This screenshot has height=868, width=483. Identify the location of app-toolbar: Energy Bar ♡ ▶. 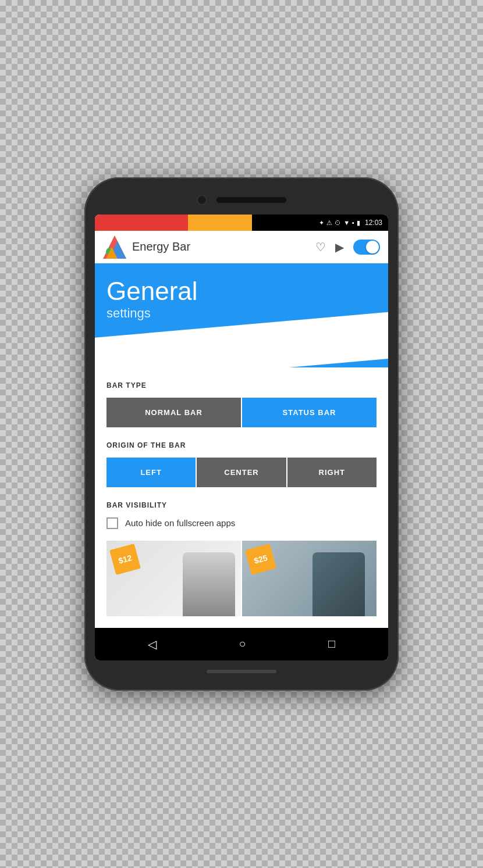
(242, 247).